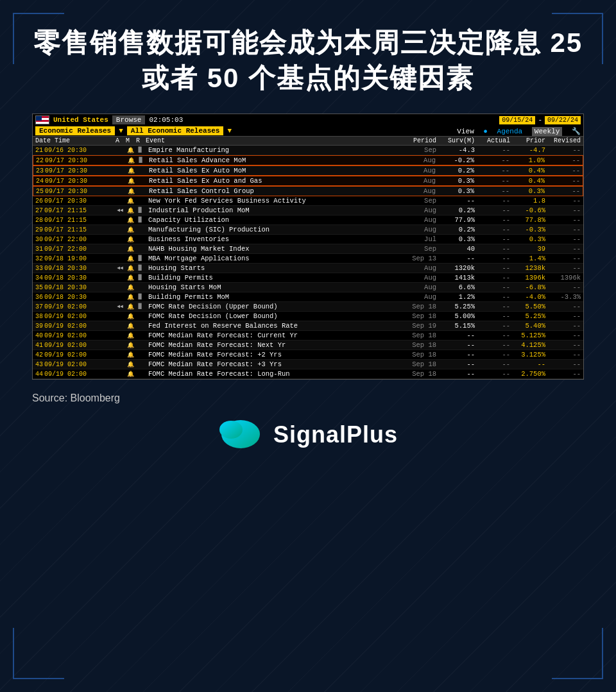 The image size is (616, 692). Describe the element at coordinates (273, 364) in the screenshot. I see `row-event: FOMC Median Rate Forecast: +3 Yrs` at that location.